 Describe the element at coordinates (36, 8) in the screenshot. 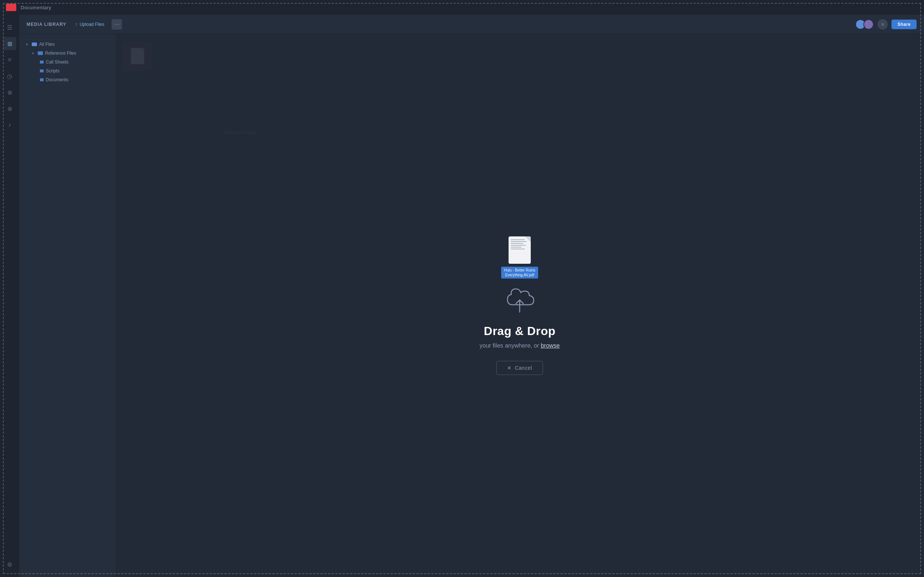

I see `app-title: Documentary` at that location.